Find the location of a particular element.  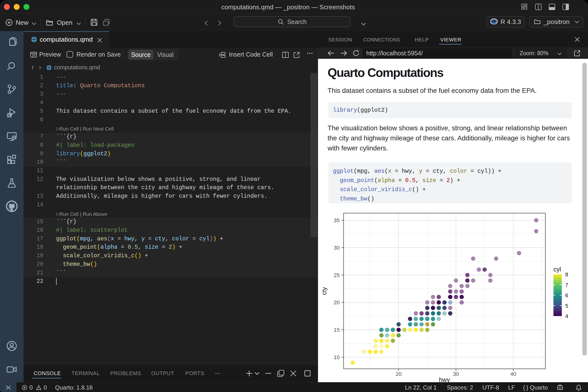

svg-text: 10 is located at coordinates (336, 358).